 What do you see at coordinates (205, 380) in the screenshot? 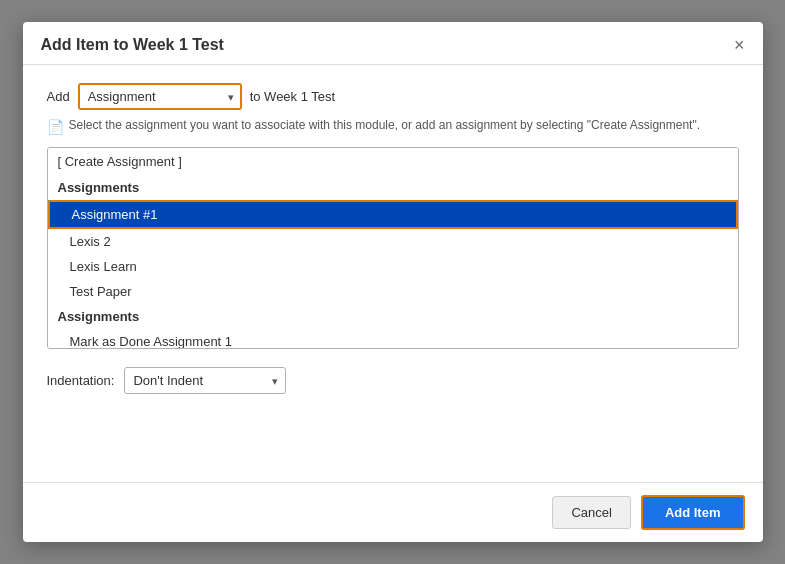
I see `indent-select: Don't Indent Indent 1 Indent 2 Indent 3` at bounding box center [205, 380].